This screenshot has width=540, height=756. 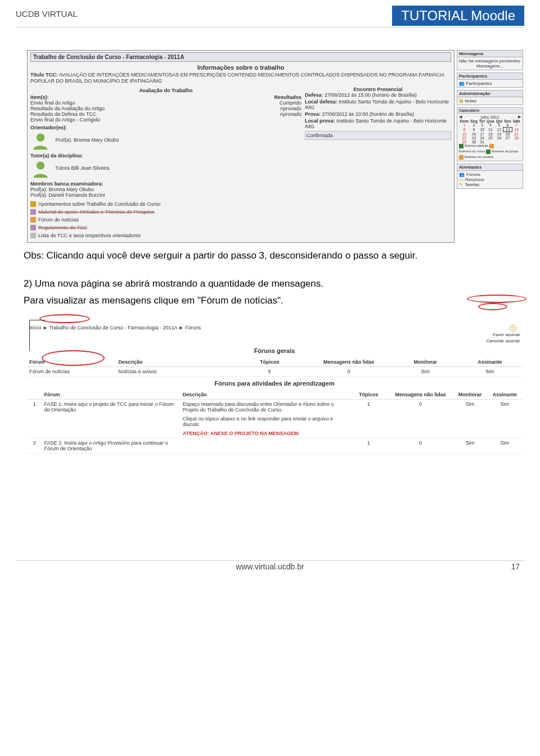 What do you see at coordinates (53, 103) in the screenshot?
I see `item-name: Envio final do Artigo` at bounding box center [53, 103].